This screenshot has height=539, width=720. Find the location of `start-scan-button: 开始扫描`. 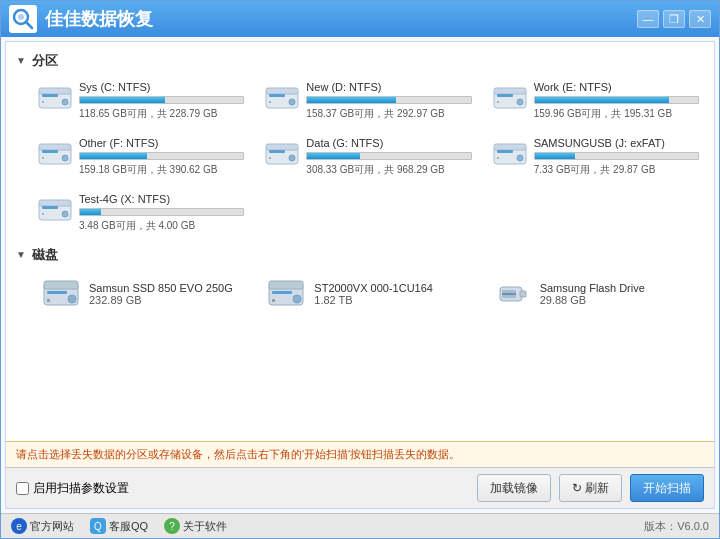

start-scan-button: 开始扫描 is located at coordinates (667, 488).